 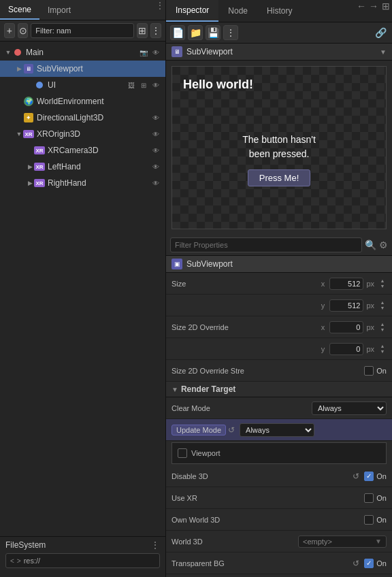 I want to click on main-camera-icon: 📷, so click(x=144, y=52).